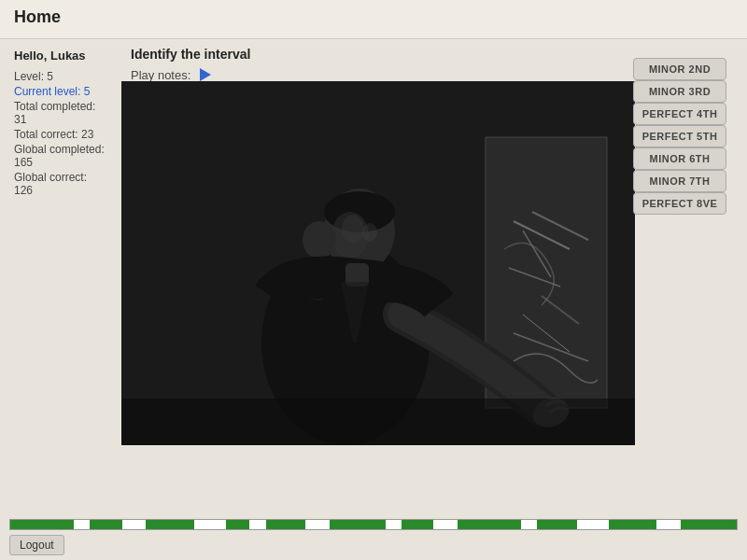 The height and width of the screenshot is (560, 747). What do you see at coordinates (374, 526) in the screenshot?
I see `progress-bar-area` at bounding box center [374, 526].